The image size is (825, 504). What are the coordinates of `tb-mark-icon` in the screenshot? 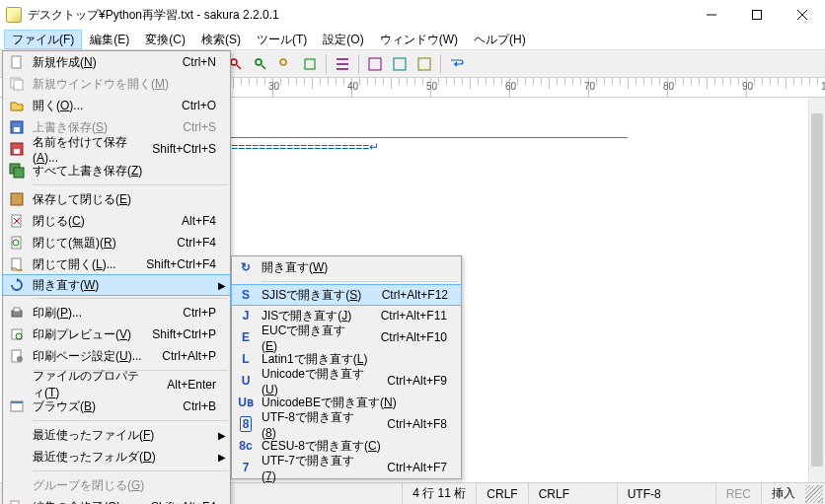 It's located at (310, 64).